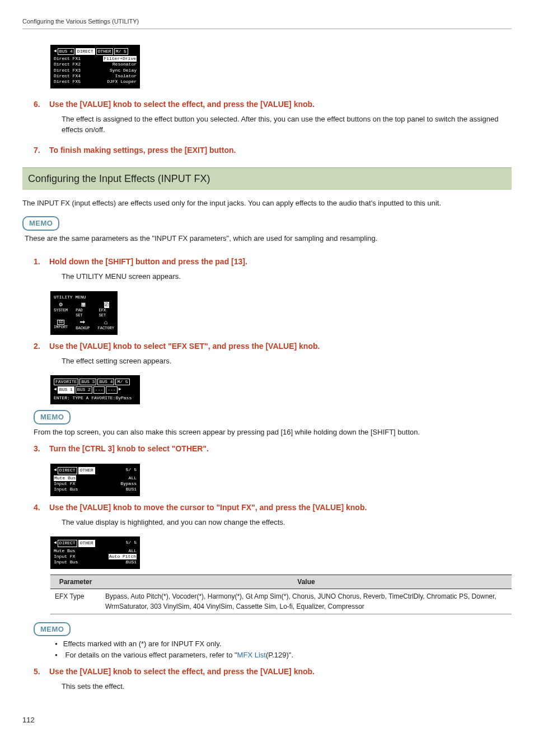 The height and width of the screenshot is (756, 534). What do you see at coordinates (281, 601) in the screenshot?
I see `table-row: EFX Type Bypass, Auto Pitch(*), Vocoder(…` at bounding box center [281, 601].